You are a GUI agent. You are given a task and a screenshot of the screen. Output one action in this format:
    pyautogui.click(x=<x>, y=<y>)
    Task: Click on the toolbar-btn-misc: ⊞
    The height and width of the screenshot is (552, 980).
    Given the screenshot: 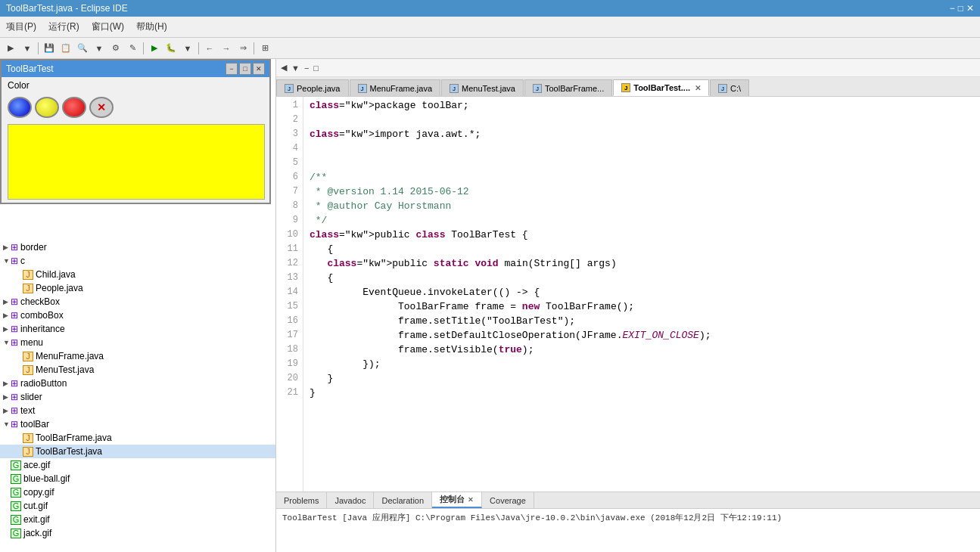 What is the action you would take?
    pyautogui.click(x=265, y=48)
    